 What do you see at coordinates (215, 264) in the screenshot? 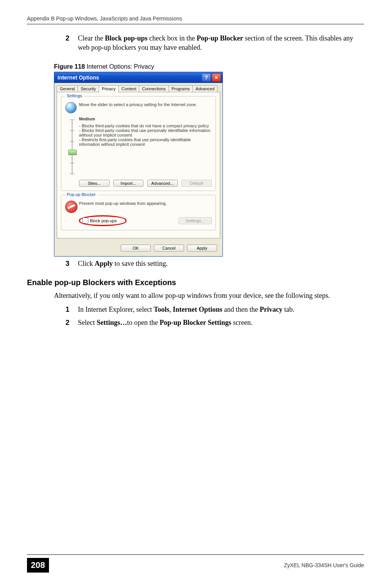
I see `step-3: 3 Click Apply to save this setting.` at bounding box center [215, 264].